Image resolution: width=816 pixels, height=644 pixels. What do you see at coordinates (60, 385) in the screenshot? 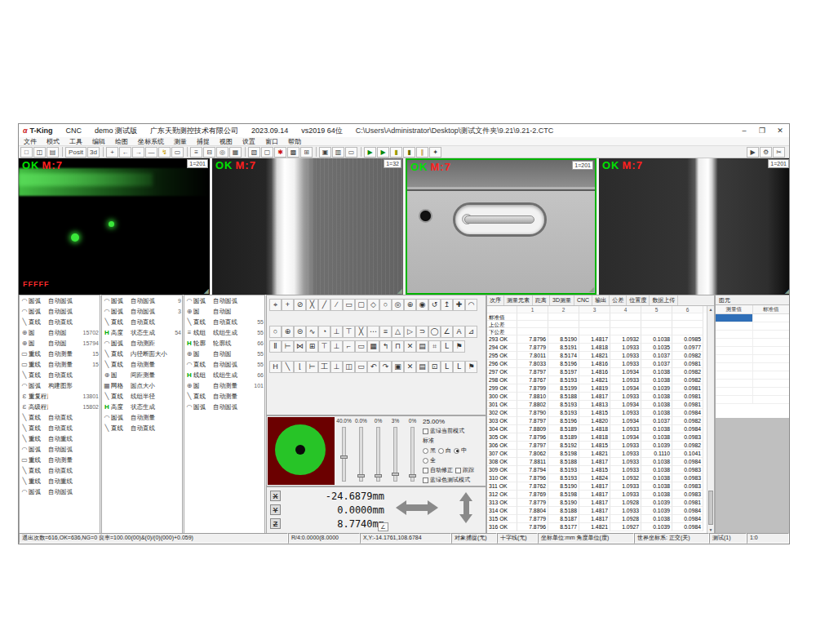
I see `list-item: ◠圆弧构建图形` at bounding box center [60, 385].